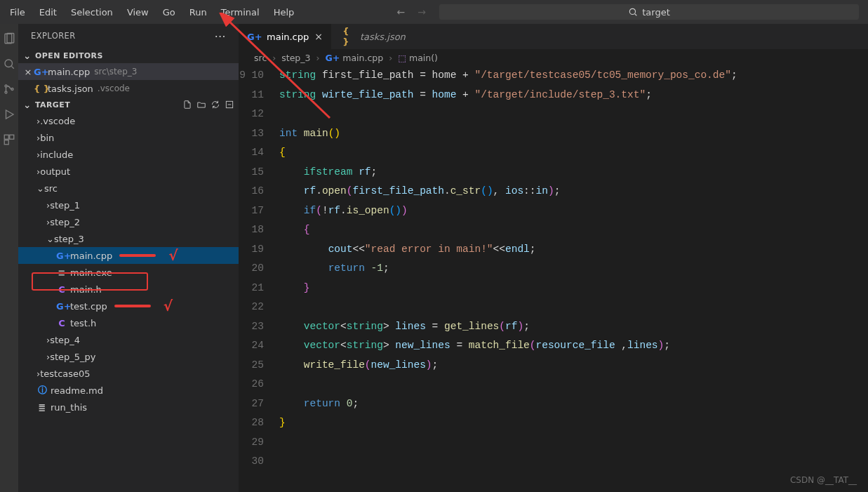 This screenshot has width=868, height=492. Describe the element at coordinates (62, 323) in the screenshot. I see `c-icon: C` at that location.